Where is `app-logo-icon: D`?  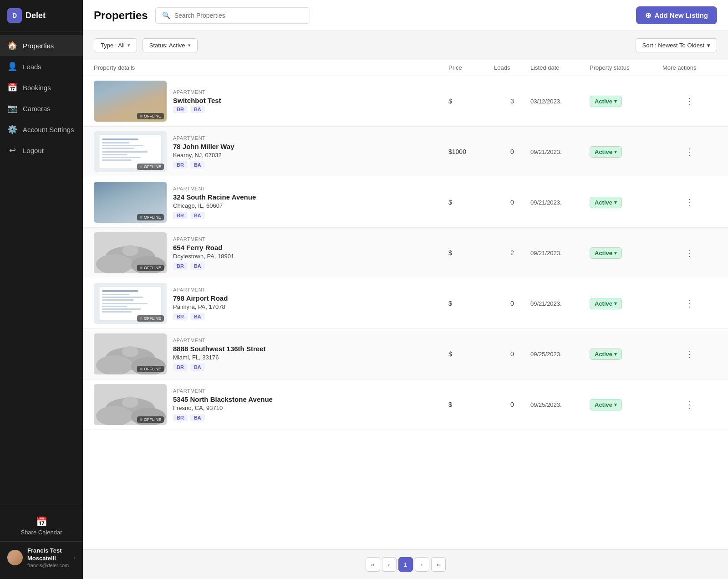 app-logo-icon: D is located at coordinates (15, 15).